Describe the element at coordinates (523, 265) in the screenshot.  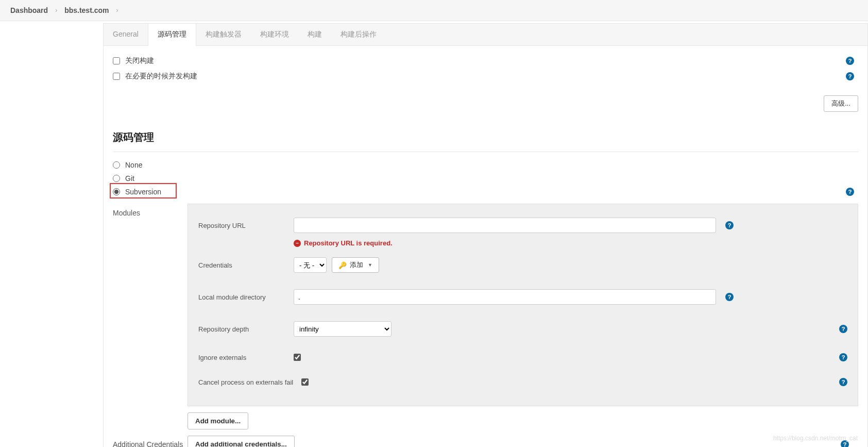
I see `credentials-row: Credentials - 无 - 🔑 添加 ▼` at that location.